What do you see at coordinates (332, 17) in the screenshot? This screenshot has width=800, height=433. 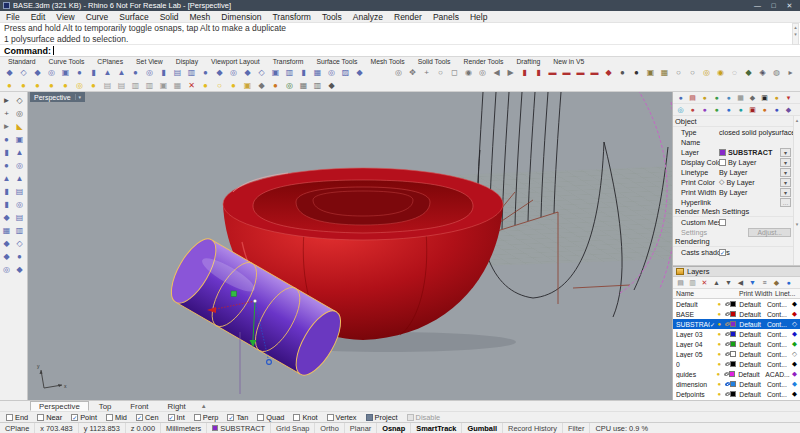 I see `menu-item: Tools` at bounding box center [332, 17].